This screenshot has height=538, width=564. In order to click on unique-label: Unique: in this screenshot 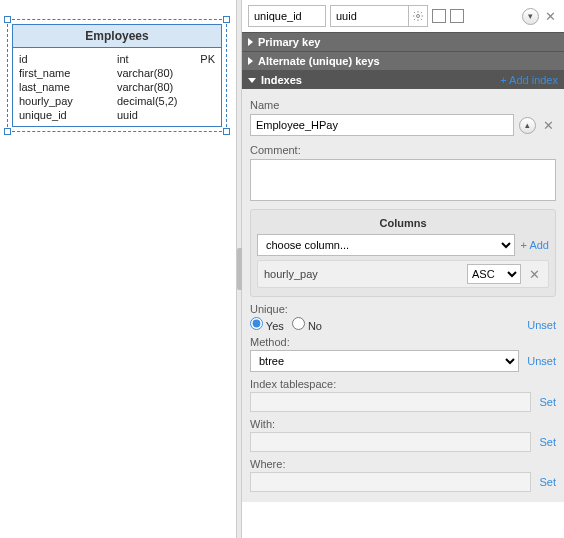, I will do `click(308, 309)`.